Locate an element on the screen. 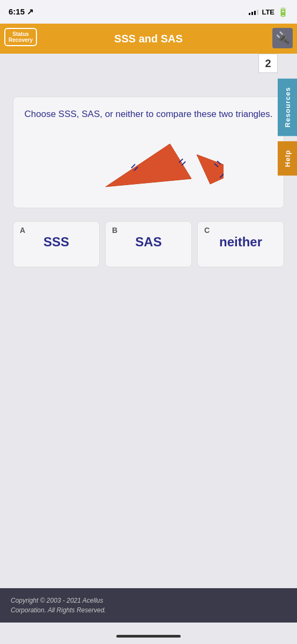  footer-line2: Corporation. All Rights Reserved. is located at coordinates (148, 610).